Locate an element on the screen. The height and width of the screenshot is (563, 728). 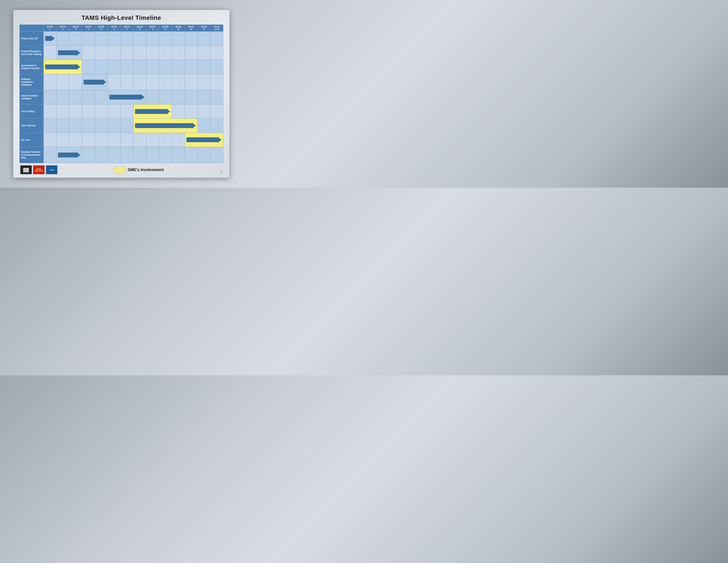
table-row: Project Kick-off is located at coordinates (121, 38).